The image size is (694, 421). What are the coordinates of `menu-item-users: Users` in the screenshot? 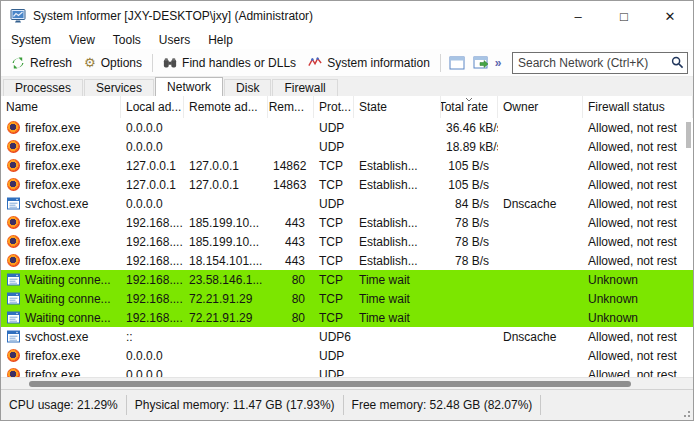 It's located at (174, 40).